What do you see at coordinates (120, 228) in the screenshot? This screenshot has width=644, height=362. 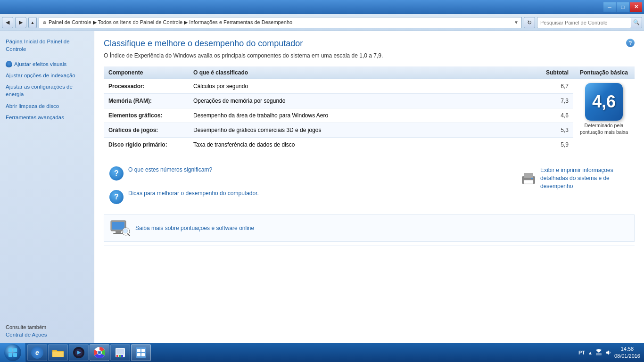 I see `computer-icon` at bounding box center [120, 228].